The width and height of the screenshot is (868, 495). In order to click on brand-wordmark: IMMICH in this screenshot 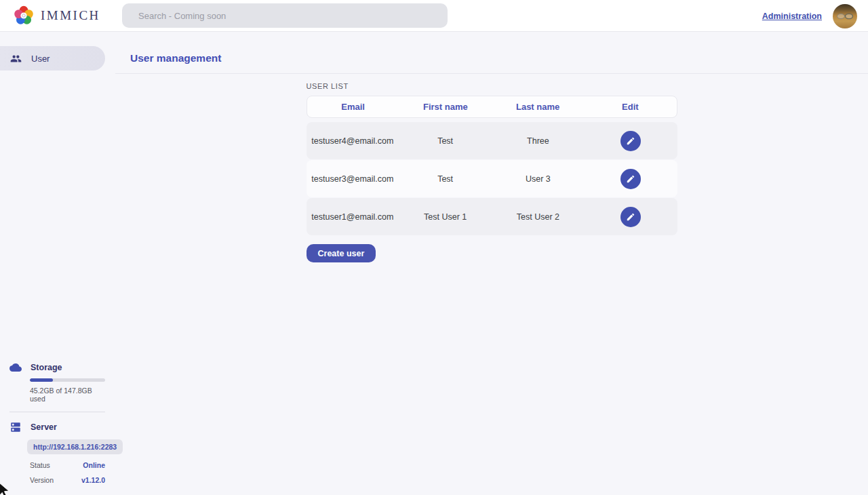, I will do `click(71, 16)`.